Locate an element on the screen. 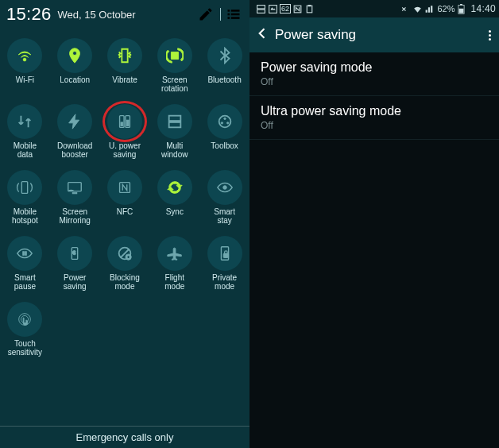  qs-tile-sync: Sync is located at coordinates (175, 199).